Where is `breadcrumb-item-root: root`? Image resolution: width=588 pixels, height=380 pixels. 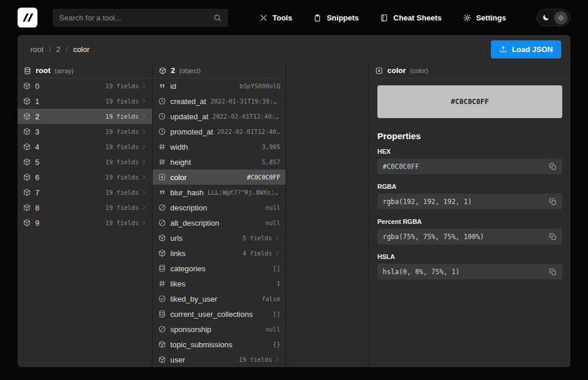 breadcrumb-item-root: root is located at coordinates (37, 49).